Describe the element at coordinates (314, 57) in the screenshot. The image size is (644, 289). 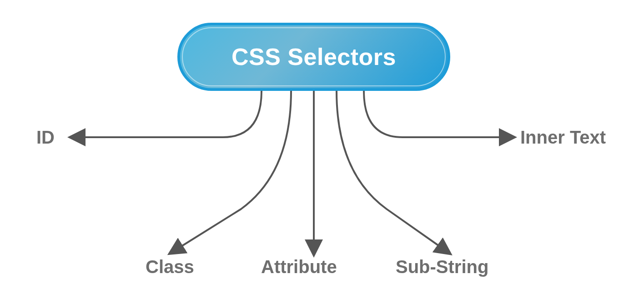
I see `main-node-inner: CSS Selectors` at that location.